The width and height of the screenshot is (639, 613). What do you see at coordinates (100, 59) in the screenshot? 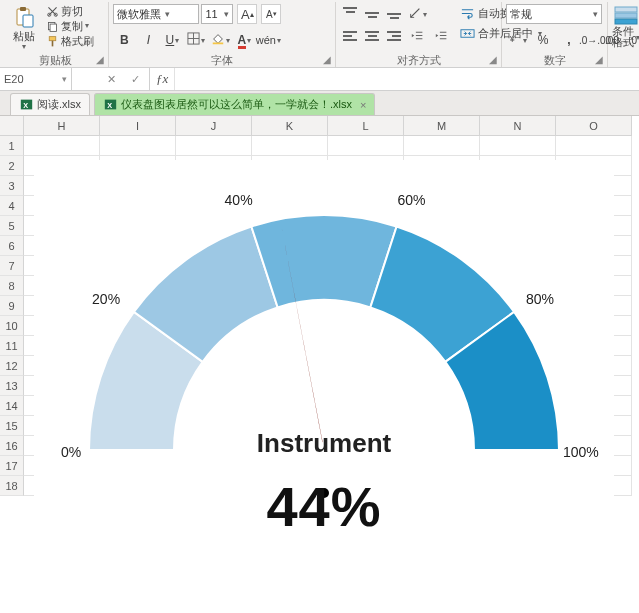
I see `dialog-launcher-clipboard: ◢` at bounding box center [100, 59].